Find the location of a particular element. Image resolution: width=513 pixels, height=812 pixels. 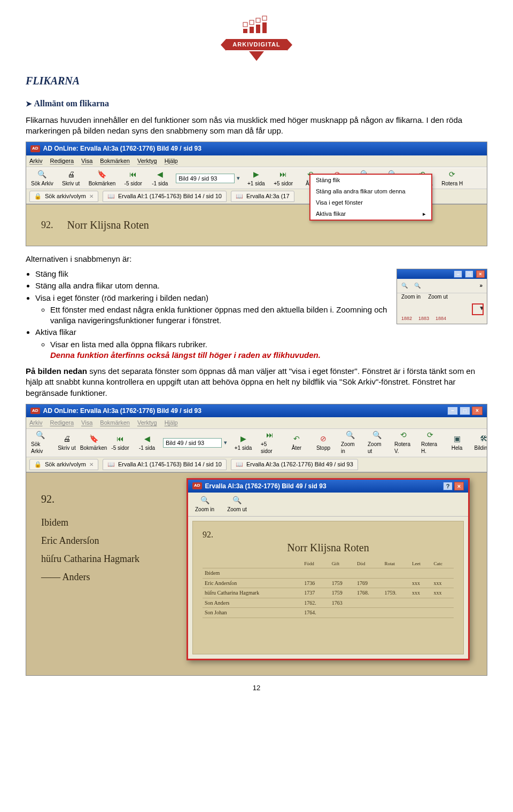

rotate-right-button: ⟳Rotera H is located at coordinates (452, 178).